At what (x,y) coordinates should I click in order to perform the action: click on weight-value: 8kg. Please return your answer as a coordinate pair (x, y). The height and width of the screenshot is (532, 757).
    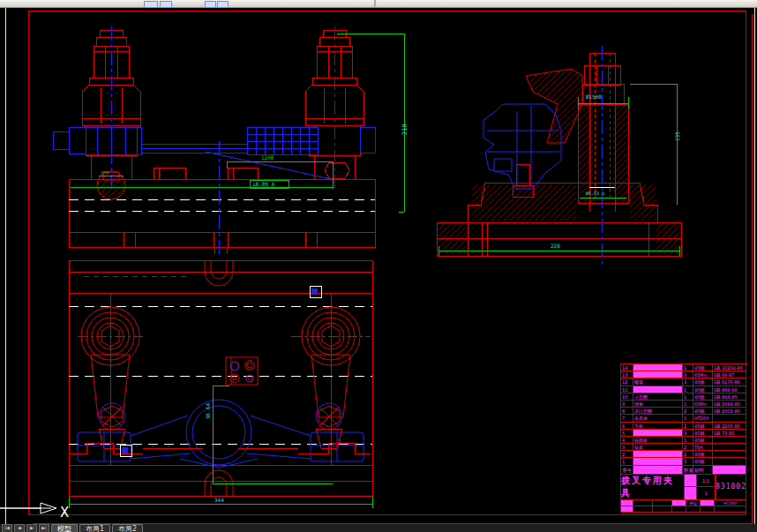
    Looking at the image, I should click on (693, 503).